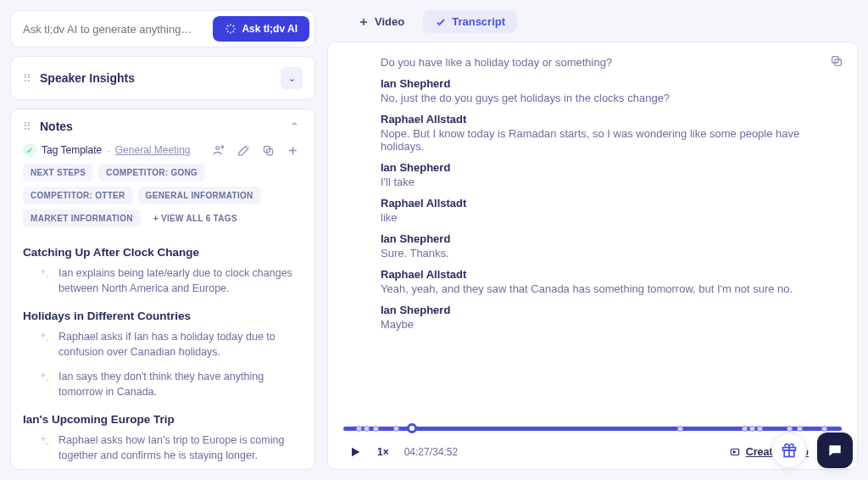 The width and height of the screenshot is (868, 480). I want to click on plus-icon, so click(364, 22).